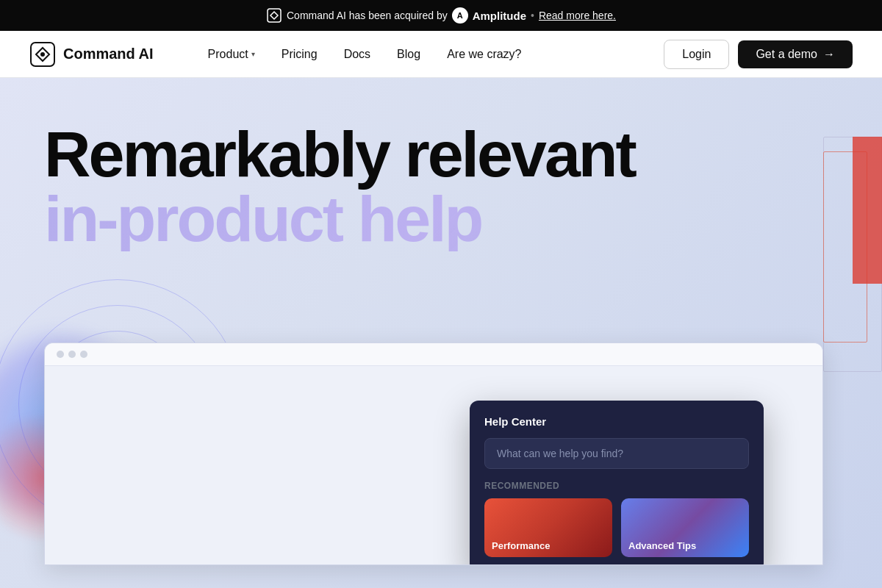 This screenshot has height=588, width=882. Describe the element at coordinates (232, 54) in the screenshot. I see `nav-product: Product ▾` at that location.